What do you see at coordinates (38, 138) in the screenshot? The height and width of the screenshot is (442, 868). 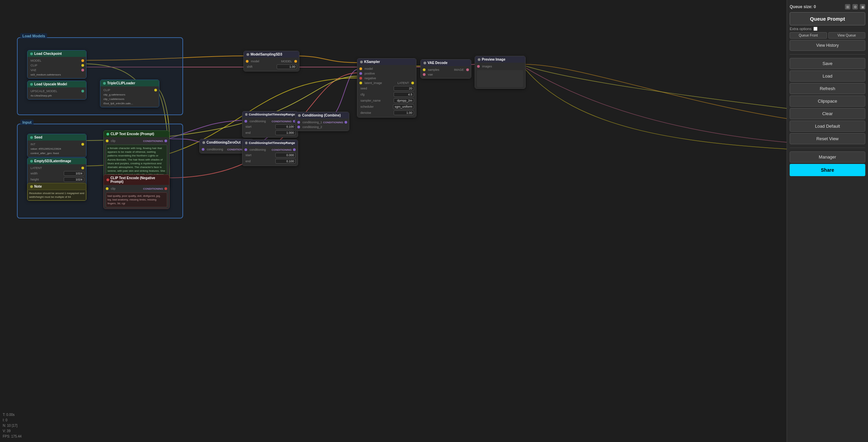 I see `seed-title: Seed` at bounding box center [38, 138].